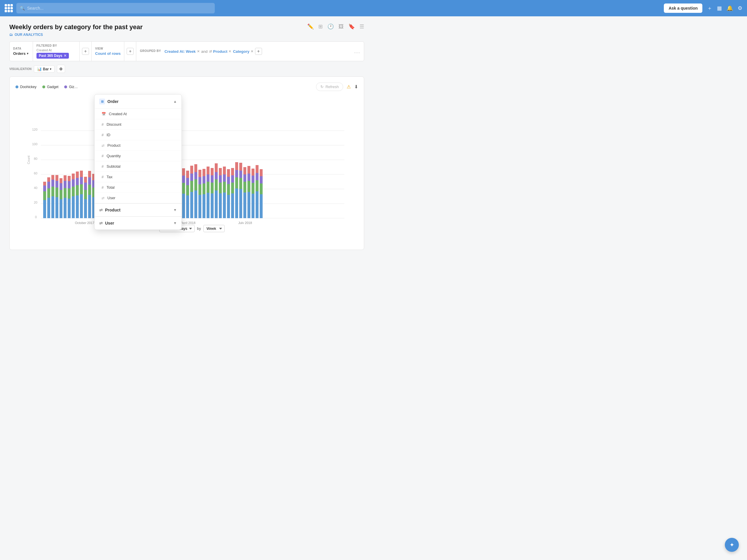  I want to click on interval-select: Week Day Month, so click(214, 229).